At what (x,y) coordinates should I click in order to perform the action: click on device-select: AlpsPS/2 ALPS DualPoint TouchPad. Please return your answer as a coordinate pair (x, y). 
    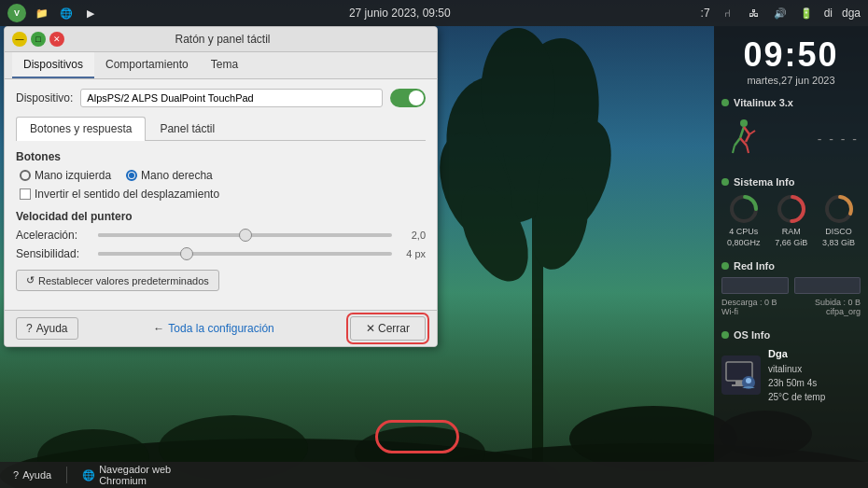
    Looking at the image, I should click on (231, 98).